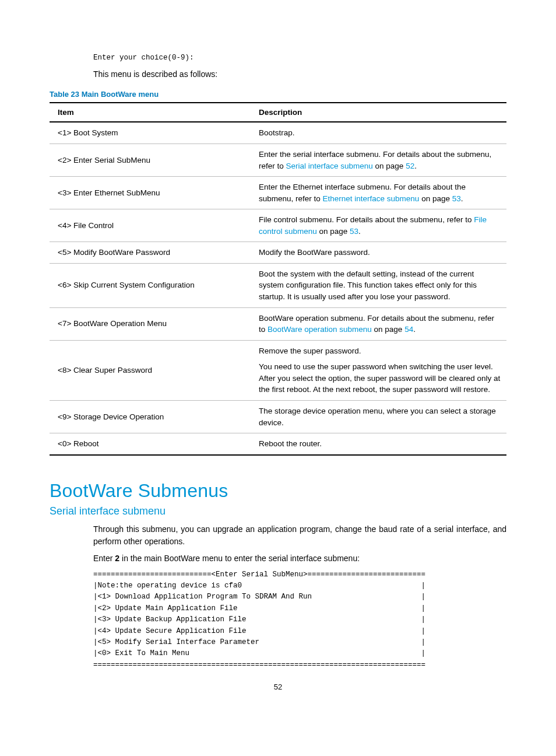 This screenshot has width=556, height=756. I want to click on code-line: ===========================<Enter Serial…, so click(300, 575).